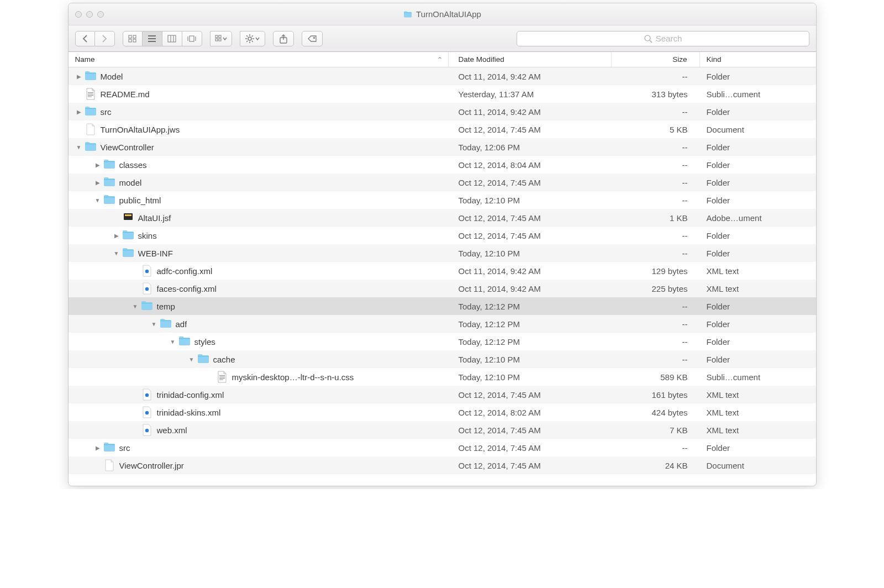 The height and width of the screenshot is (588, 884). I want to click on nav-buttons, so click(95, 39).